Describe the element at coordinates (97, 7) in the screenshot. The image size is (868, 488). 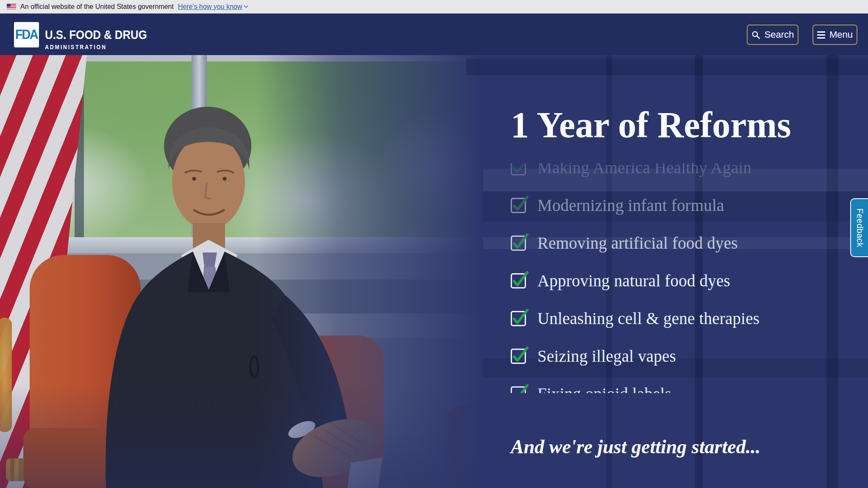
I see `gov-banner-text: An official website of the United States…` at that location.